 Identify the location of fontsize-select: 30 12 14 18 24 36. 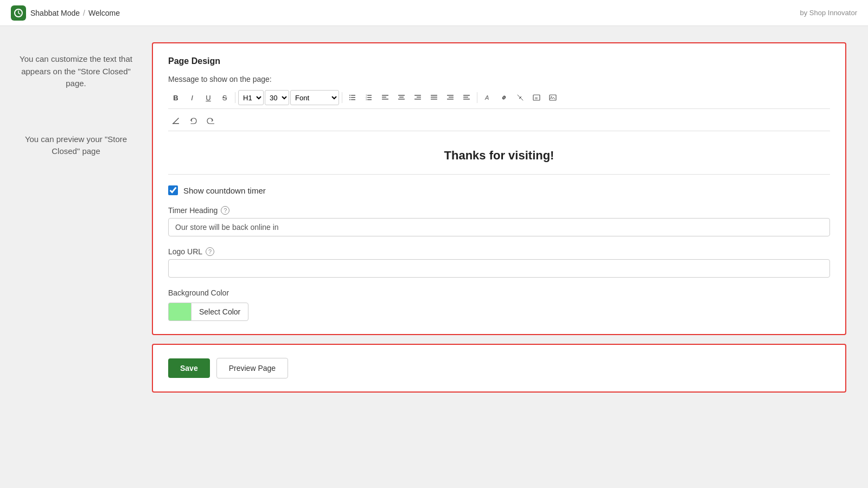
(277, 98).